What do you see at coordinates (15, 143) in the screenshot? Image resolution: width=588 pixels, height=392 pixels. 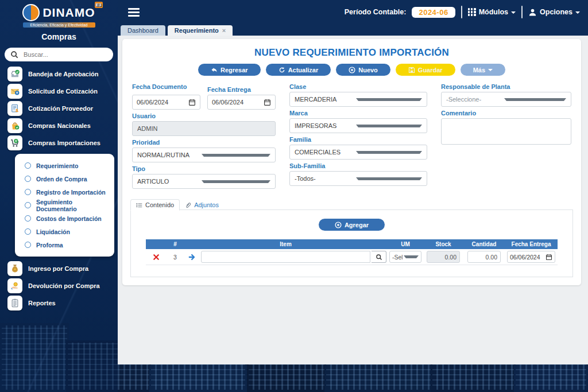 I see `import-purchases-icon` at bounding box center [15, 143].